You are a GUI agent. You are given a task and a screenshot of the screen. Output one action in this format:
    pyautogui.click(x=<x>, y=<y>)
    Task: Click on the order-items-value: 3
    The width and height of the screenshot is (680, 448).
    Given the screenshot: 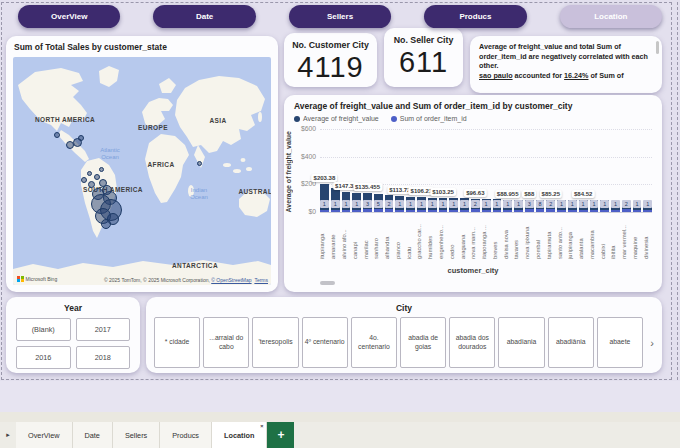 What is the action you would take?
    pyautogui.click(x=368, y=204)
    